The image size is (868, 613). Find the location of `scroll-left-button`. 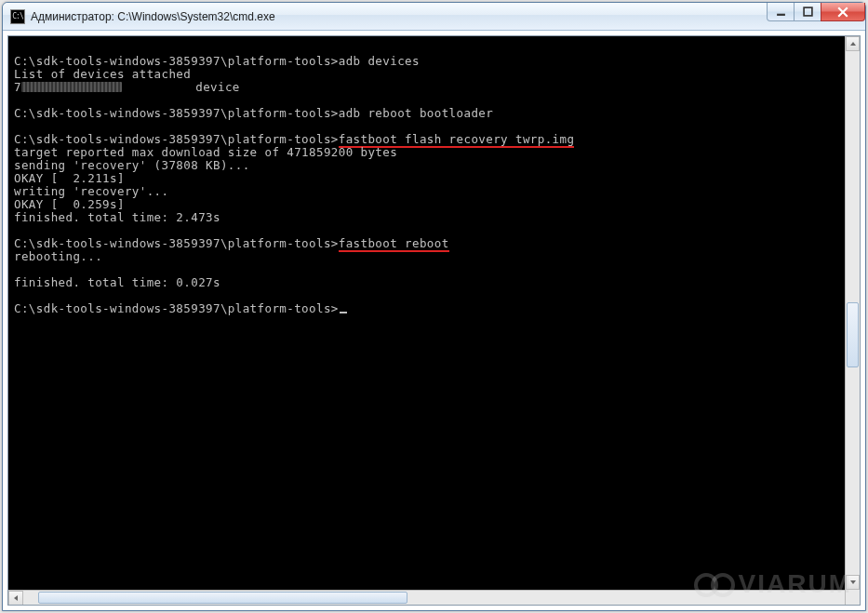

scroll-left-button is located at coordinates (16, 597).